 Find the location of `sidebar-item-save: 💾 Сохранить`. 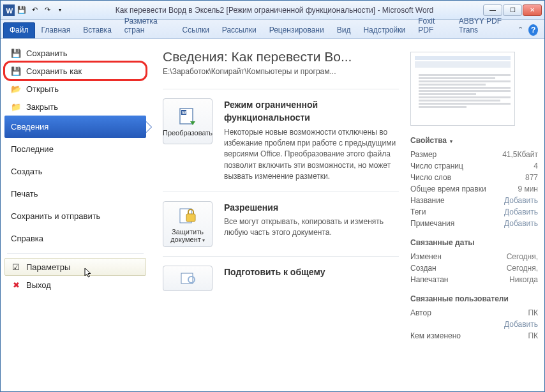

sidebar-item-save: 💾 Сохранить is located at coordinates (75, 53).